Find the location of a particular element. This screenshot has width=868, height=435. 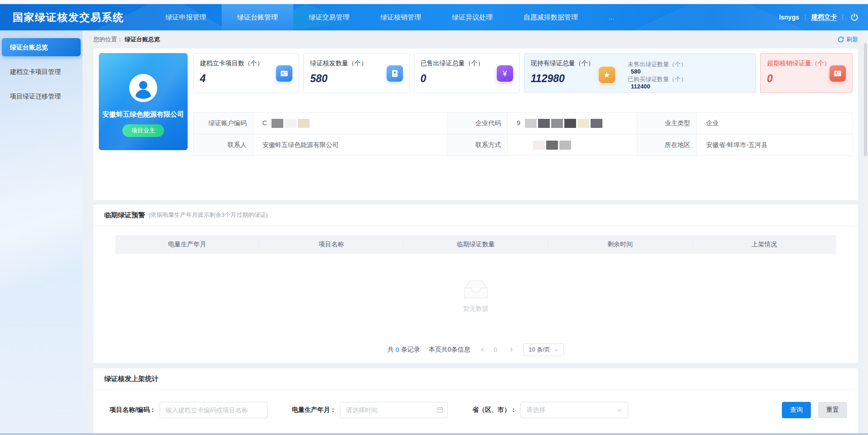

nav-item-writeoff: 绿证核销管理 is located at coordinates (401, 17).